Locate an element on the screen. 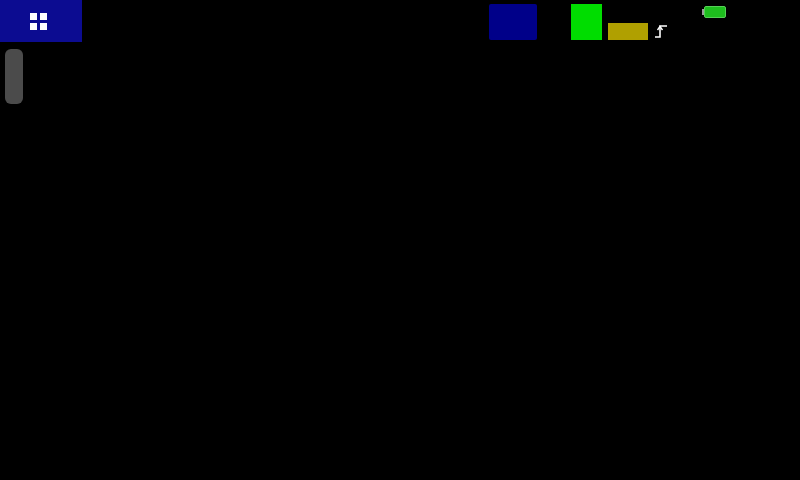 This screenshot has height=480, width=800. menu-grid-icon is located at coordinates (38, 22).